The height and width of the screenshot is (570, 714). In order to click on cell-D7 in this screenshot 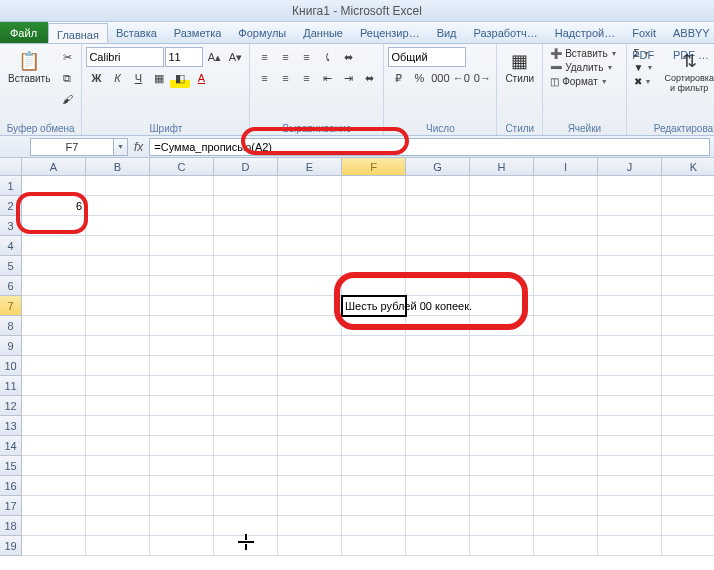, I will do `click(246, 306)`.